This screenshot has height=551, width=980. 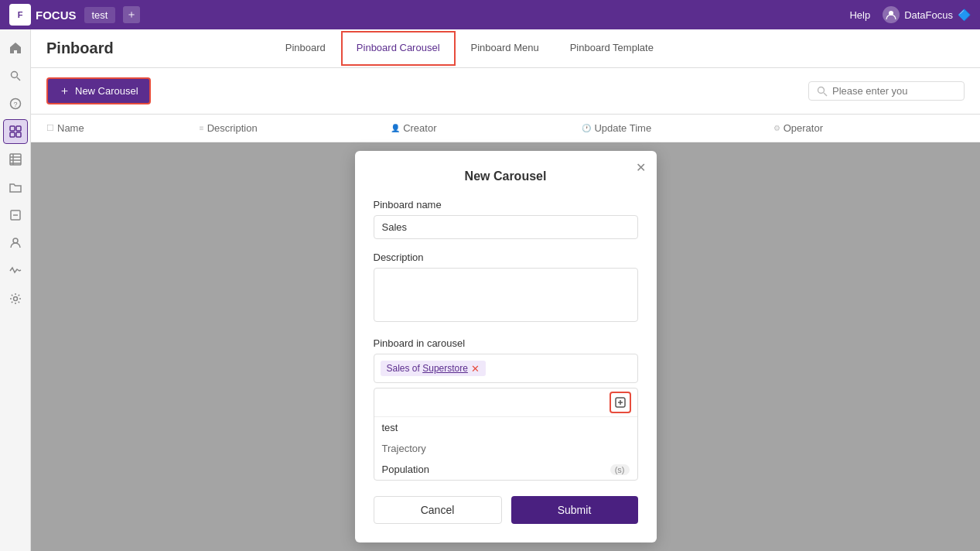 What do you see at coordinates (15, 48) in the screenshot?
I see `sidebar-item-home` at bounding box center [15, 48].